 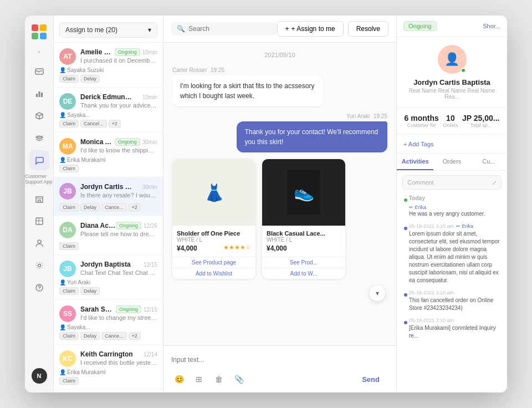 I want to click on conv-item: KC Keith Carrington 12/14 I received thi…, so click(x=109, y=367).